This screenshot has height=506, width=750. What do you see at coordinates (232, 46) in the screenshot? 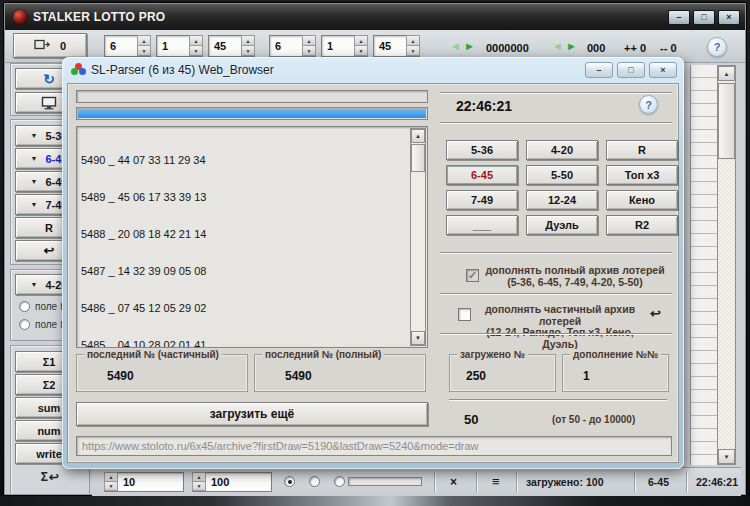
I see `spinner-max-1: 45 ▲▼` at bounding box center [232, 46].